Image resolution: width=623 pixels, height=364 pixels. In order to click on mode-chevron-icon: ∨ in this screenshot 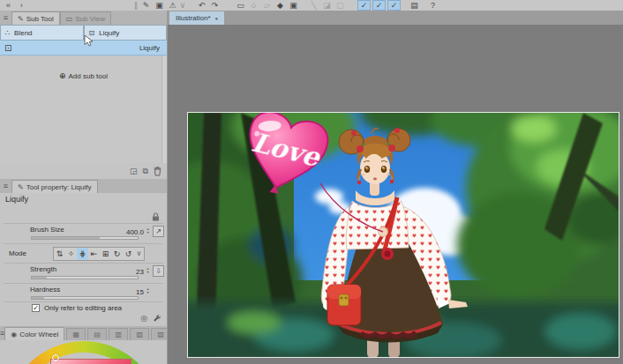, I will do `click(139, 254)`.